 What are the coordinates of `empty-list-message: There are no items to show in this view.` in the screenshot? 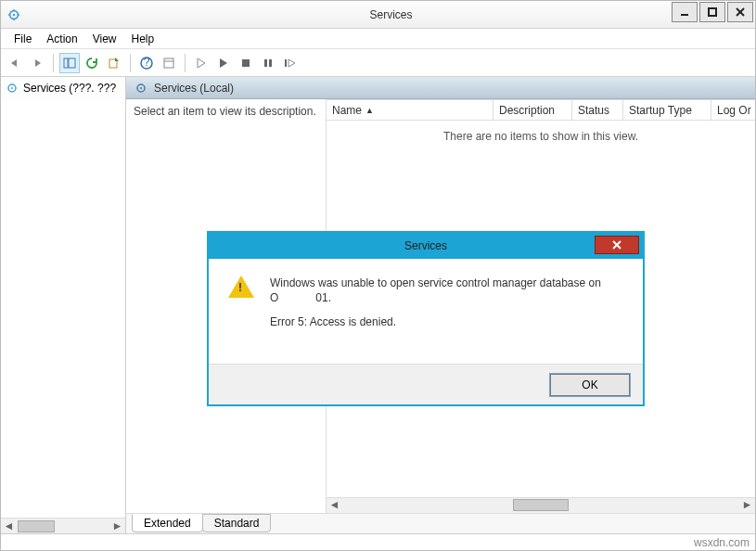 It's located at (541, 136).